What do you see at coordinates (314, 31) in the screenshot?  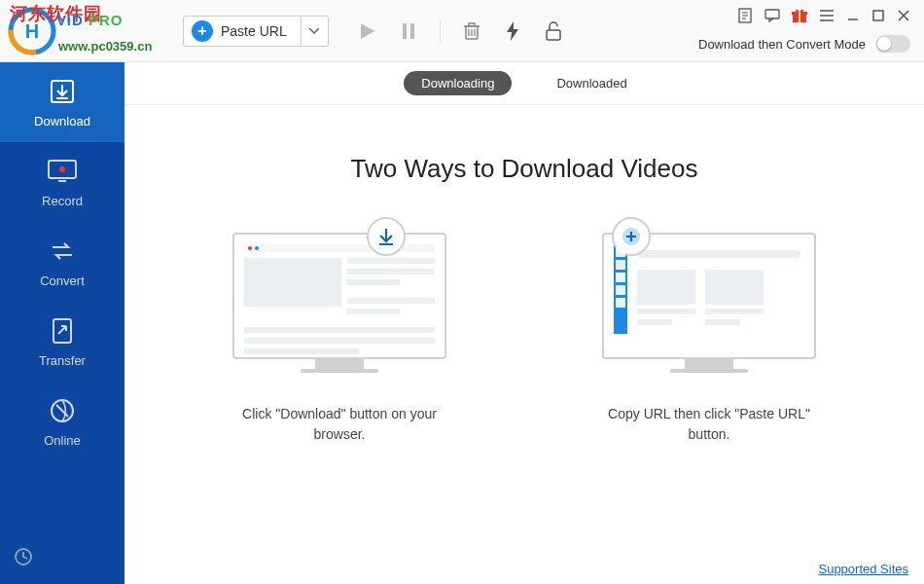 I see `paste-url-dropdown` at bounding box center [314, 31].